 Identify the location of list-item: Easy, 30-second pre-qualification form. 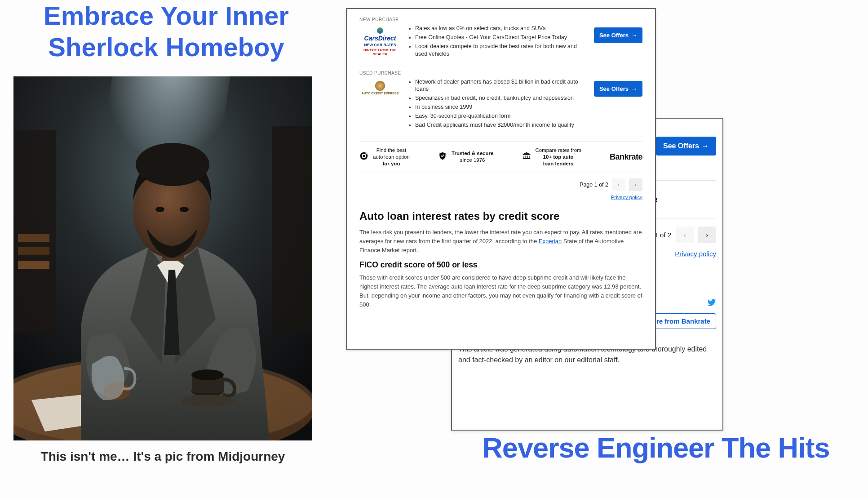
(501, 116).